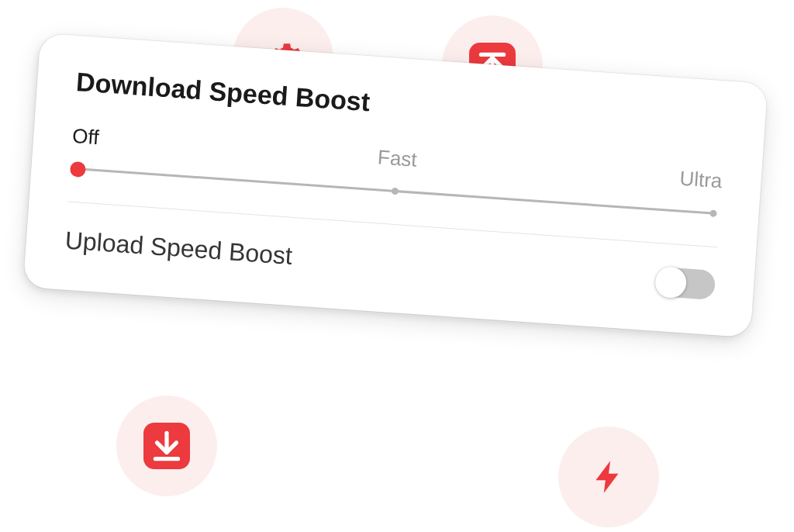 This screenshot has height=532, width=794. I want to click on slider-label-ultra: Ultra, so click(701, 180).